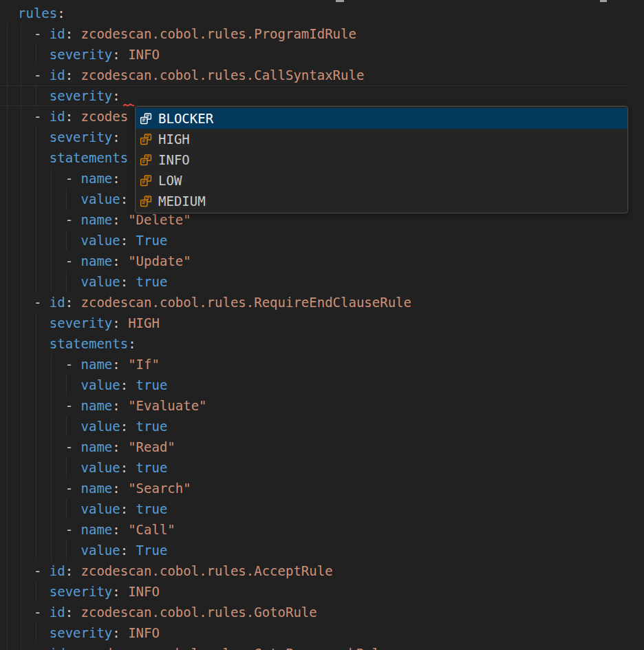  Describe the element at coordinates (151, 447) in the screenshot. I see `token-str: "Read"` at that location.